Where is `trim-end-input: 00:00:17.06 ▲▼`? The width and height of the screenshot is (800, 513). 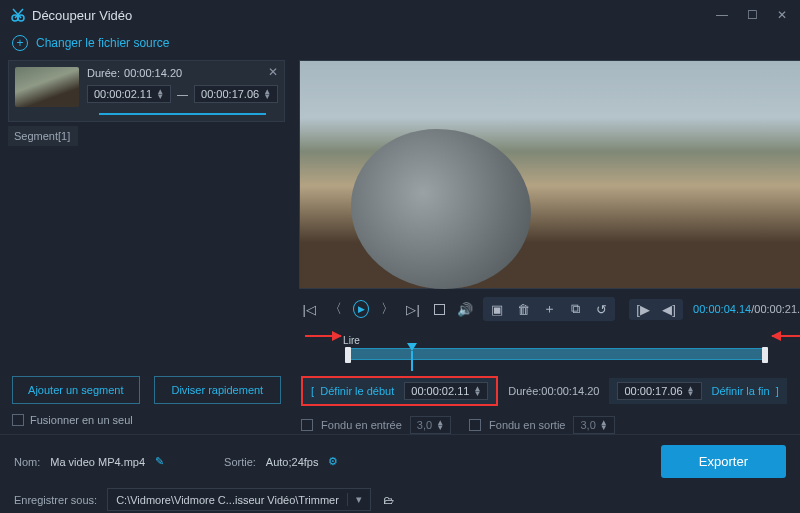
trim-end-input: 00:00:17.06 ▲▼ is located at coordinates (659, 391).